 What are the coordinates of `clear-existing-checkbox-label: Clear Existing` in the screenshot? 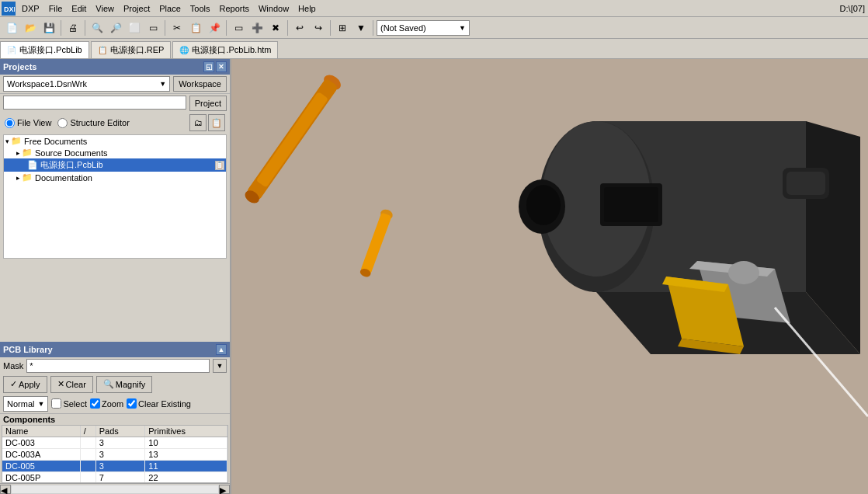 It's located at (158, 404).